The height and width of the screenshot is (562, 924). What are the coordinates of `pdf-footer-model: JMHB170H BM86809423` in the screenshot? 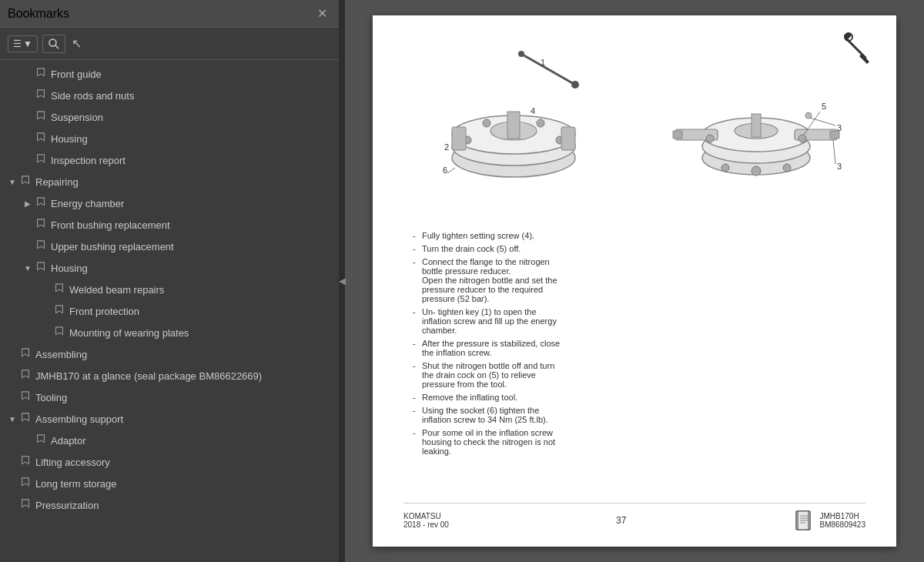 It's located at (829, 520).